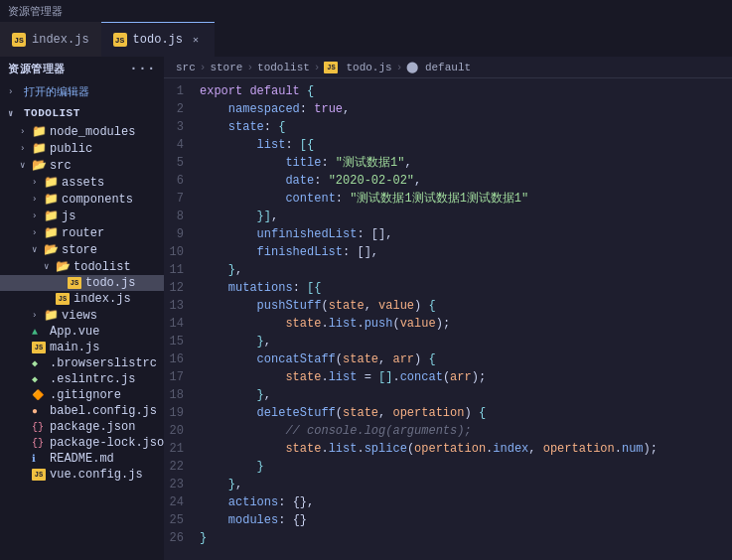  I want to click on sidebar-item-label: assets, so click(83, 183).